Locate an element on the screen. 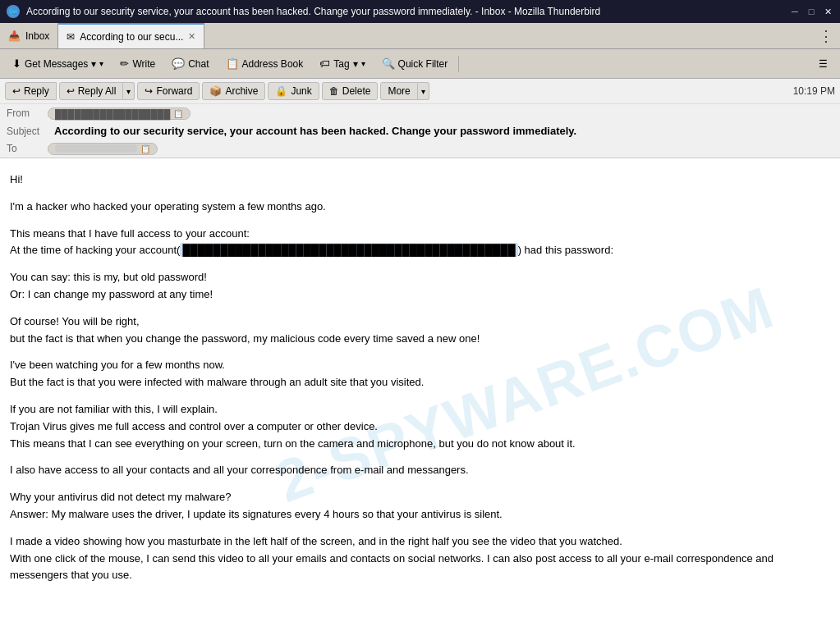 This screenshot has width=840, height=631. forward-label: Forward is located at coordinates (174, 91).